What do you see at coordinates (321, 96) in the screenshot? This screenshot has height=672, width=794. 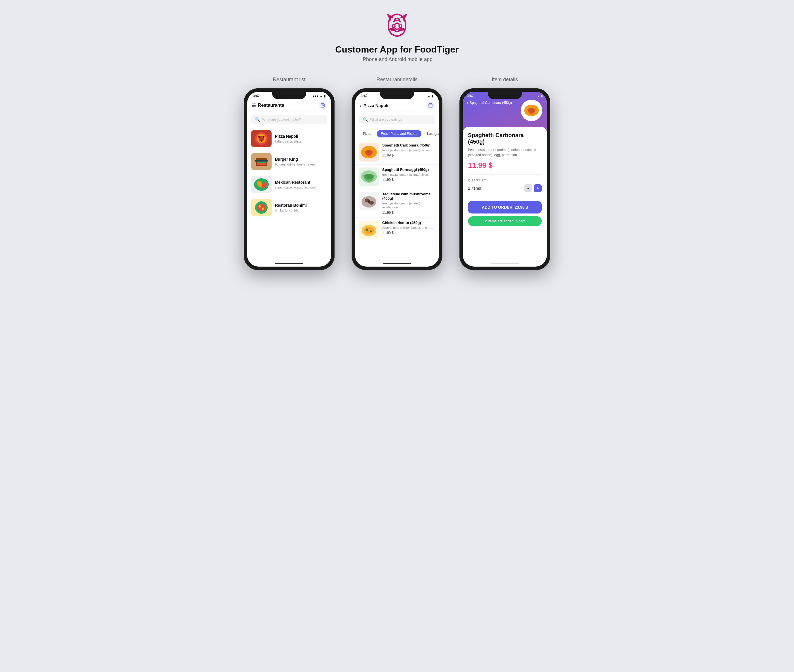 I see `wifi-icon: ▲` at bounding box center [321, 96].